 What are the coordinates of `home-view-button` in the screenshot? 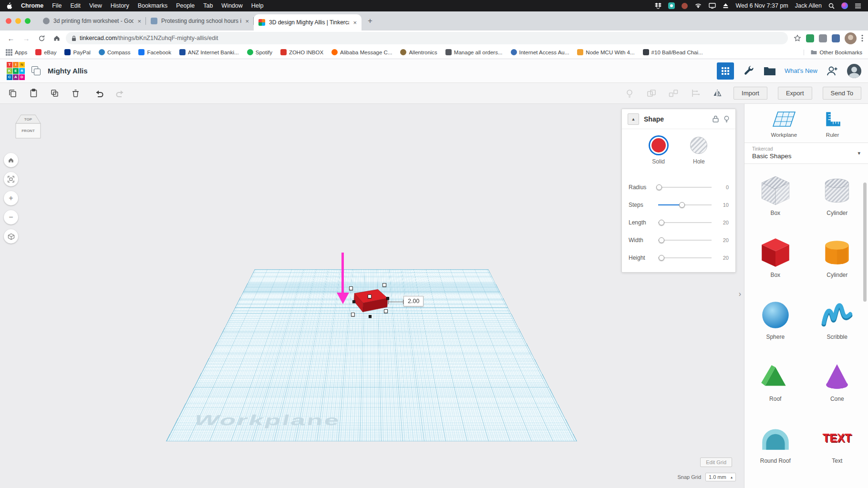 It's located at (11, 160).